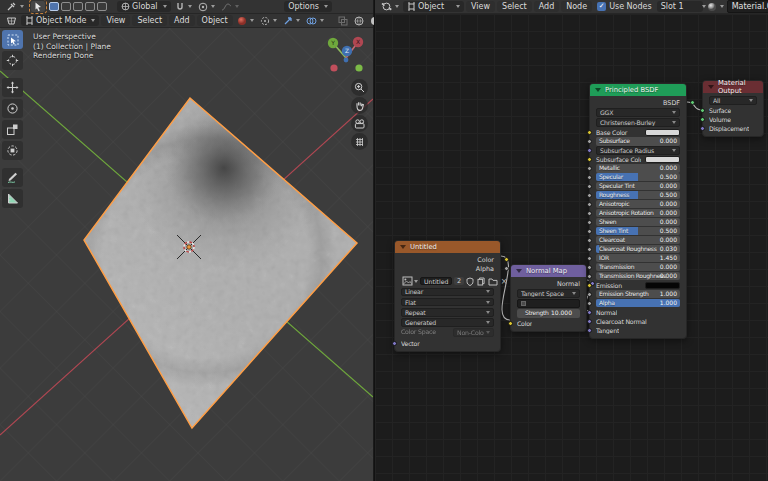 Image resolution: width=768 pixels, height=481 pixels. What do you see at coordinates (12, 198) in the screenshot?
I see `tool-measure-button` at bounding box center [12, 198].